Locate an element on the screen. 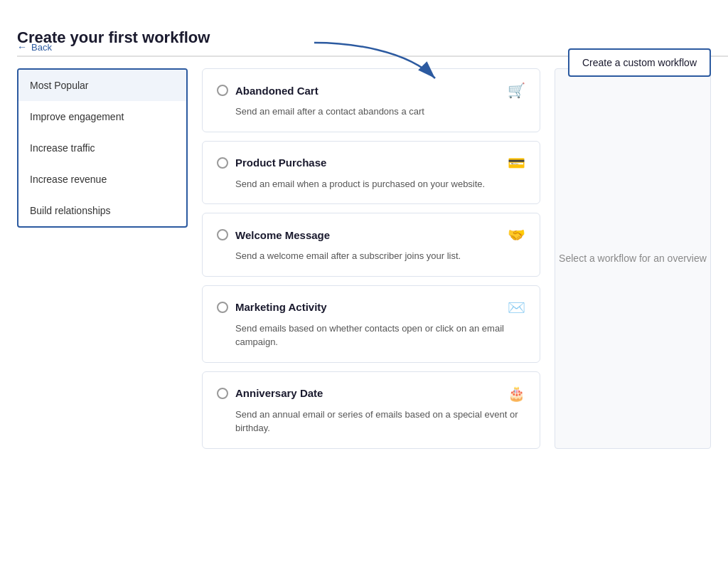  create-custom-workflow-button: Create a custom workflow is located at coordinates (640, 63).